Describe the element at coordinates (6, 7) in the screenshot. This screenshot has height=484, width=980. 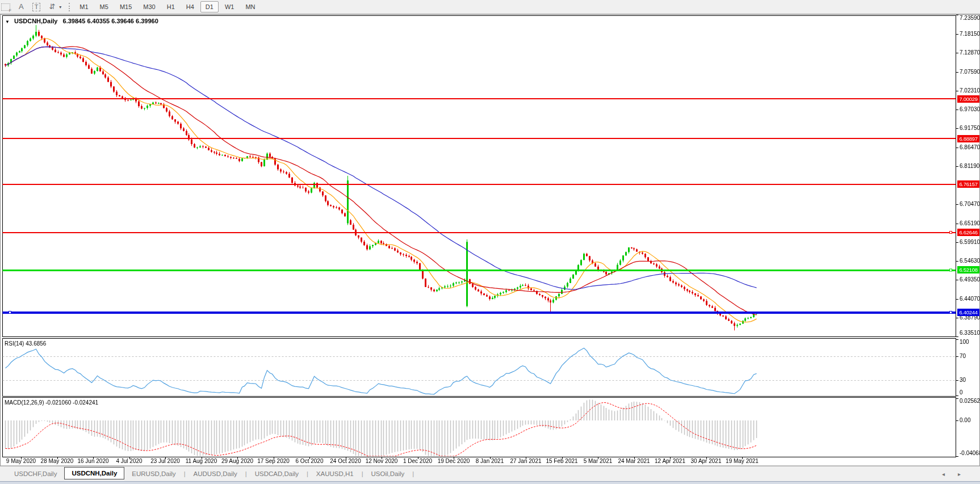
I see `grid-f-icon: F` at that location.